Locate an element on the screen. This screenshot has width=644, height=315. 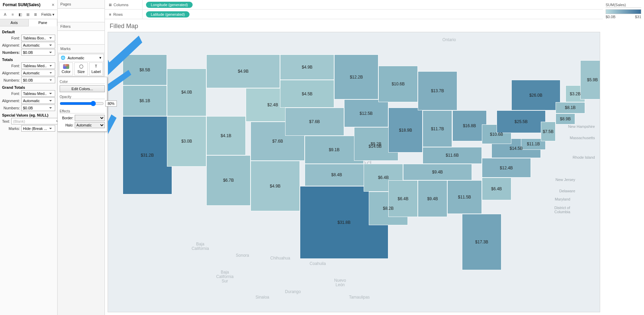
totals-alignment-select: Automatic is located at coordinates (38, 73).